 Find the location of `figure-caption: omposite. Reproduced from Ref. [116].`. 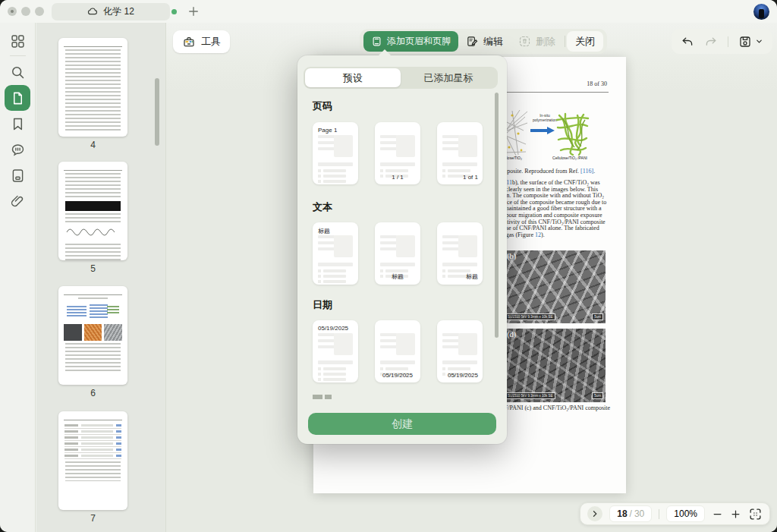

figure-caption: omposite. Reproduced from Ref. [116]. is located at coordinates (547, 172).